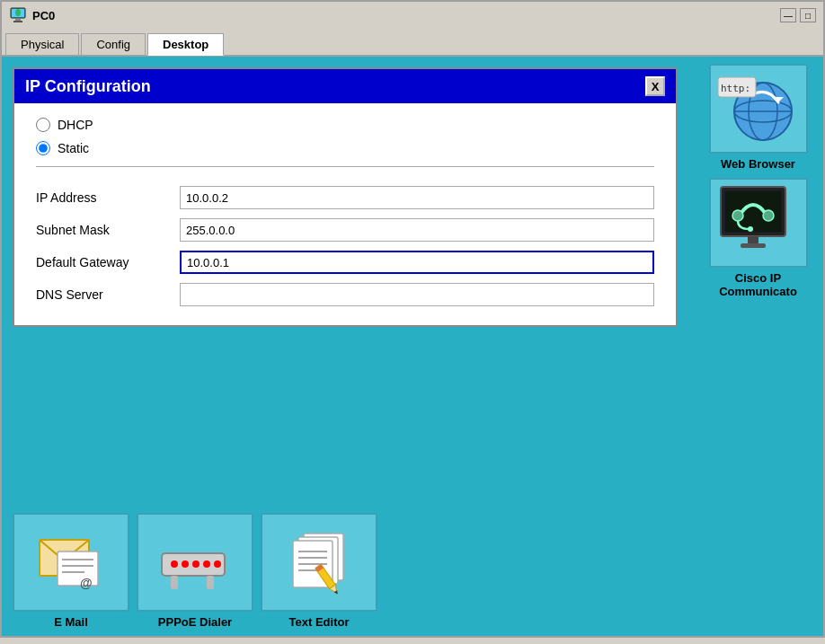 The width and height of the screenshot is (825, 644). I want to click on ip-config-close-button: X, so click(655, 86).